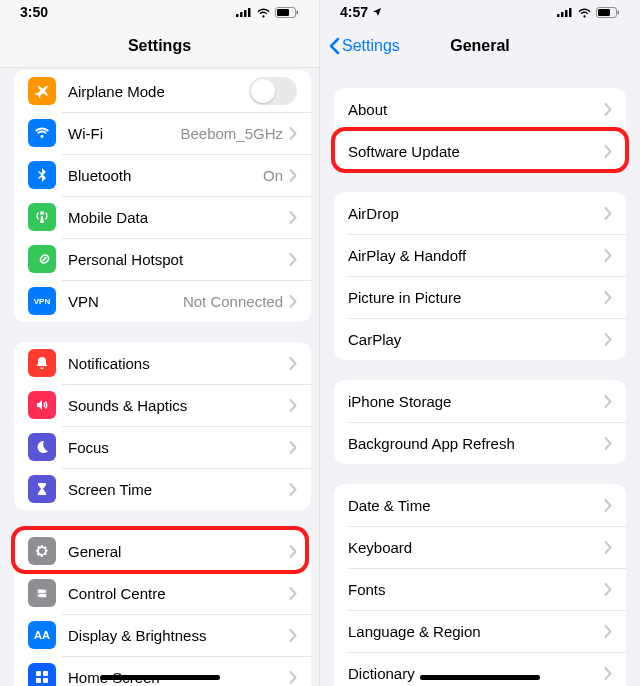  Describe the element at coordinates (162, 217) in the screenshot. I see `row-mobile-data: Mobile Data` at that location.